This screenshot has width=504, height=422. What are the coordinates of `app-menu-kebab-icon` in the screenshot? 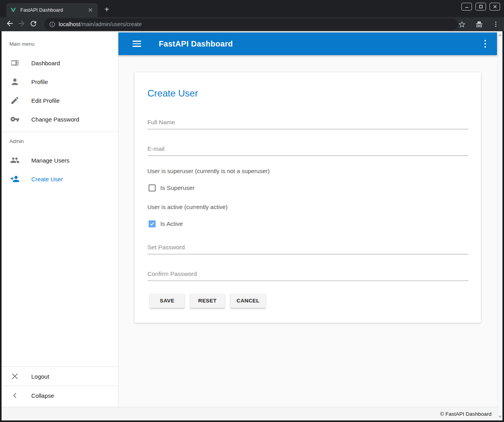 It's located at (486, 44).